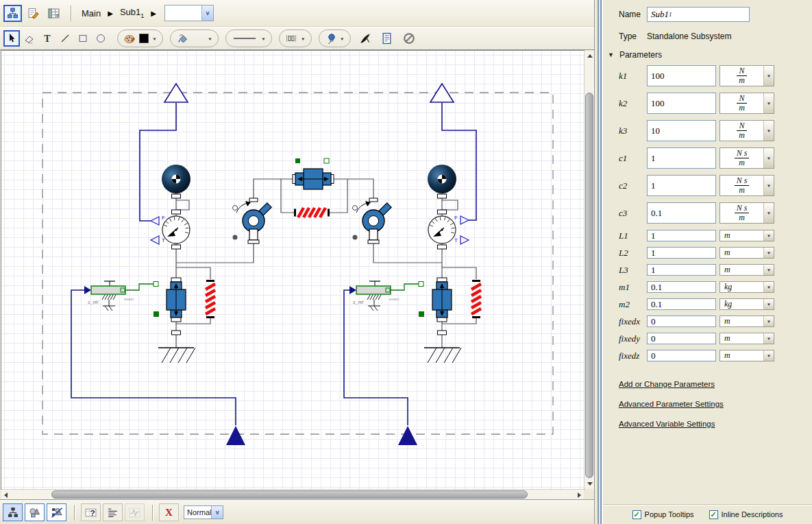  I want to click on text-tool-button: T, so click(47, 38).